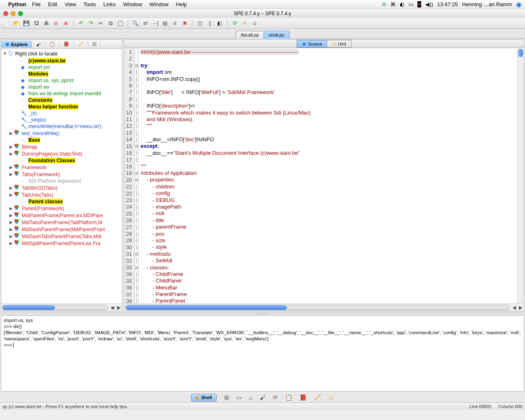  Describe the element at coordinates (519, 4) in the screenshot. I see `spotlight-icon: ◉` at that location.